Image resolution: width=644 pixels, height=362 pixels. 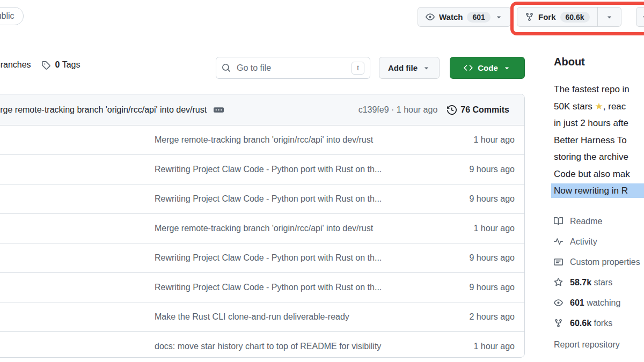 What do you see at coordinates (599, 157) in the screenshot?
I see `description-line: storing the archive` at bounding box center [599, 157].